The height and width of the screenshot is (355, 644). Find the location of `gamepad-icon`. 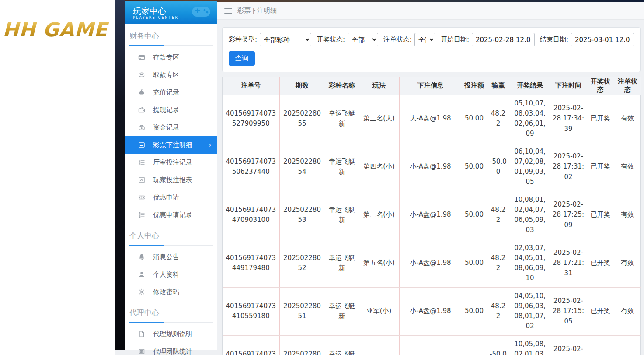

gamepad-icon is located at coordinates (201, 11).